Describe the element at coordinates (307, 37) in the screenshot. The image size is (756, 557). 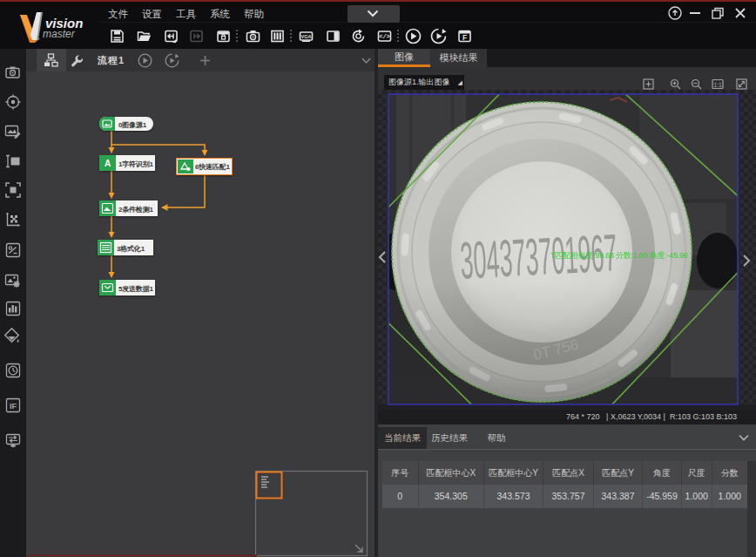
I see `svg-text: VGA` at that location.